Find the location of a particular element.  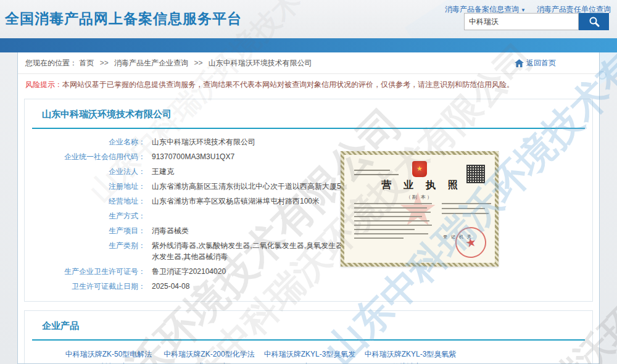

info-value: 紫外线消毒器,次氯酸钠发生器,二氧化氯发生器,臭氧发生器、臭氧水发生器,其他器械… is located at coordinates (260, 251).